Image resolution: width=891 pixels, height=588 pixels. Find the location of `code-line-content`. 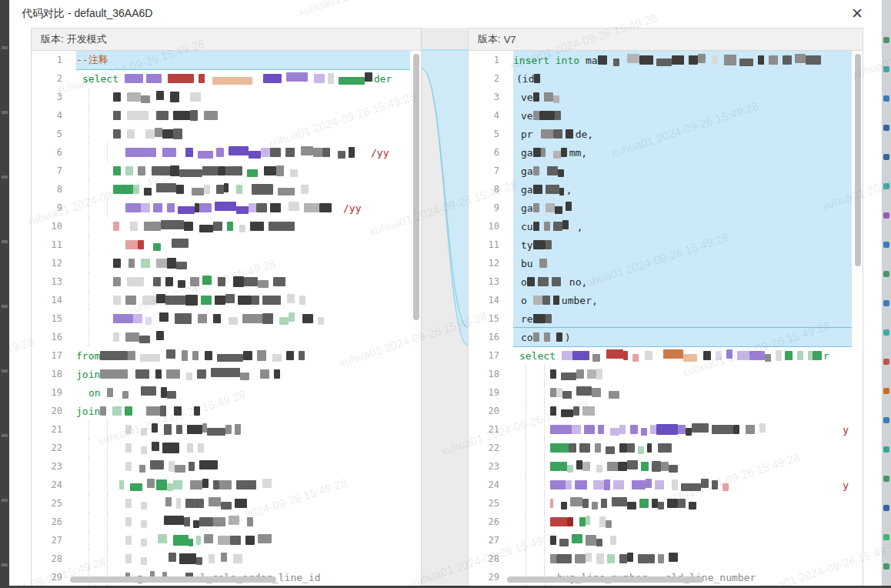

code-line-content is located at coordinates (243, 300).